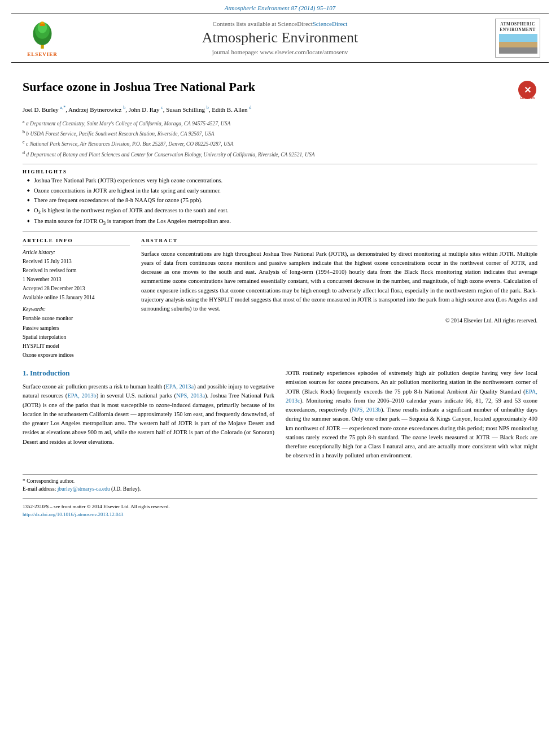 Image resolution: width=560 pixels, height=747 pixels. I want to click on introduction-section: 1. Introduction Surface ozone air pollut…, so click(280, 417).